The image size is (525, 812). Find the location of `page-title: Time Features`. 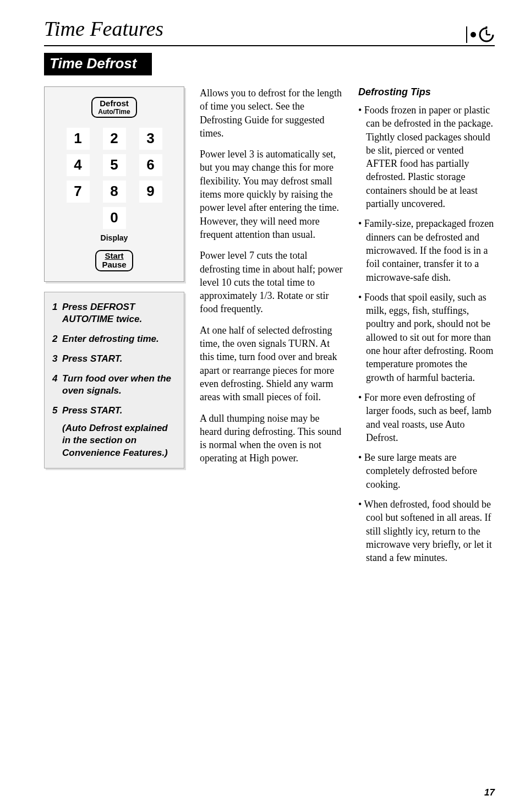

page-title: Time Features is located at coordinates (103, 29).